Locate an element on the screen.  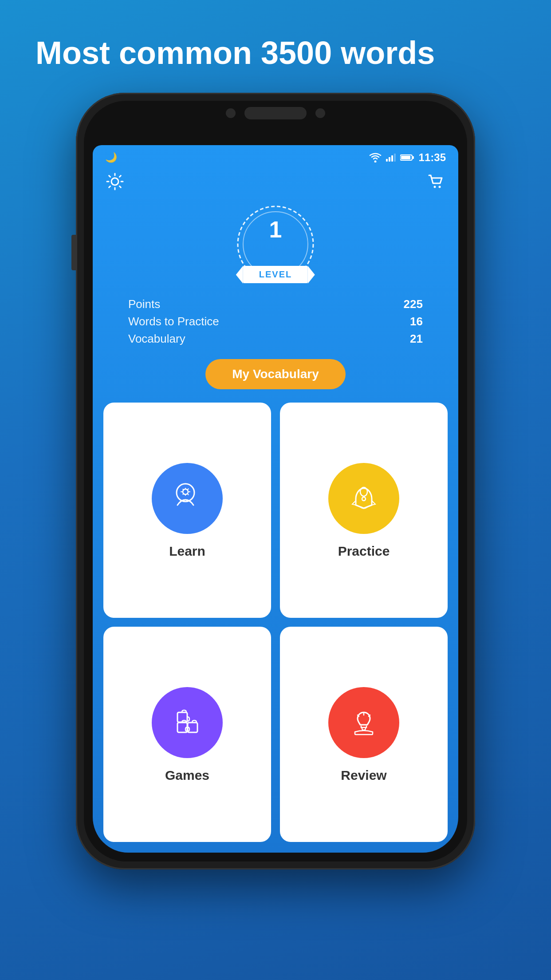
status-time: 11:35 is located at coordinates (432, 158).